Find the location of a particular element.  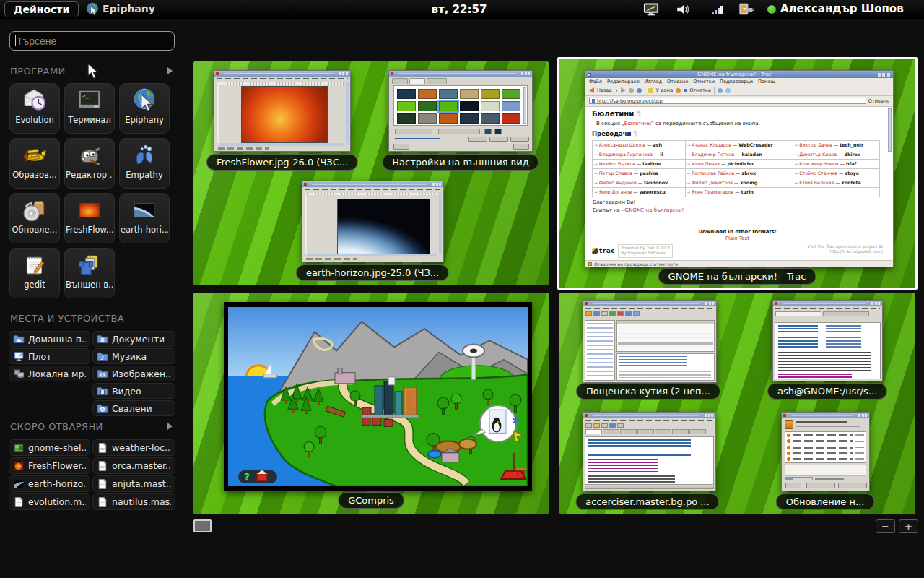

app-empathy: Empathy is located at coordinates (144, 163).